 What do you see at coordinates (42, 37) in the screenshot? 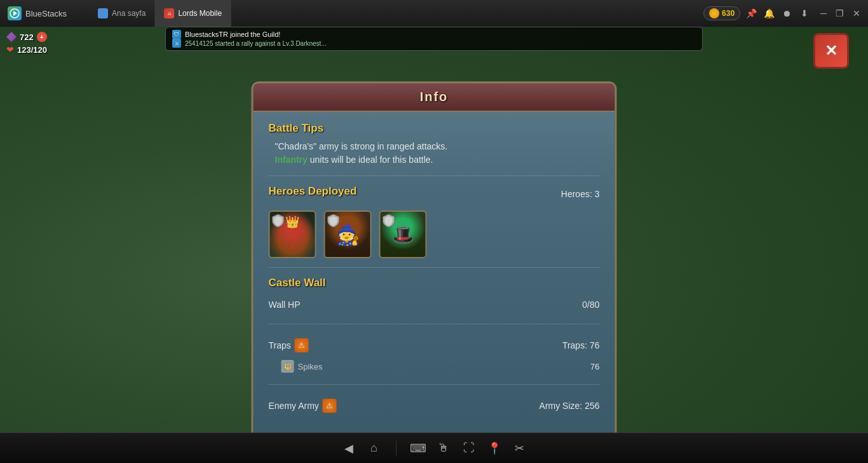
I see `add-diamond-button: +` at bounding box center [42, 37].